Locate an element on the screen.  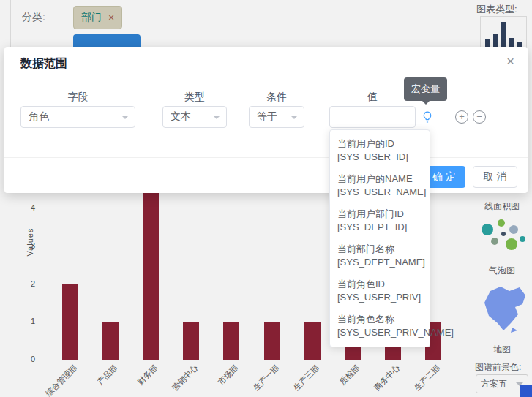
column-header-field: 字段 is located at coordinates (78, 97).